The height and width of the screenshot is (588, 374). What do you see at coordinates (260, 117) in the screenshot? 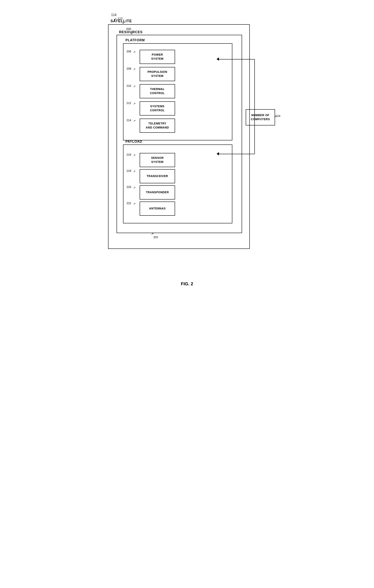
I see `num-computers-box: NUMBER OFCOMPUTERS` at bounding box center [260, 117].